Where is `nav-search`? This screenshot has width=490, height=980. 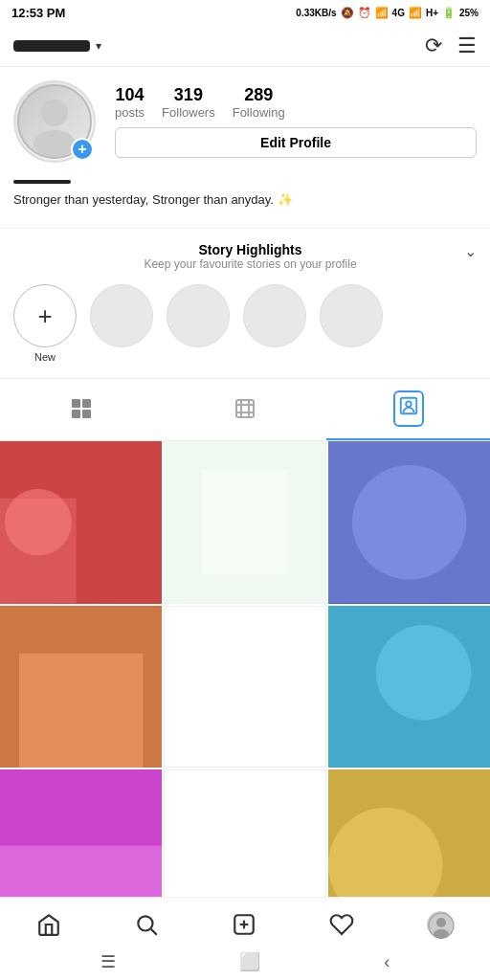
nav-search is located at coordinates (146, 924).